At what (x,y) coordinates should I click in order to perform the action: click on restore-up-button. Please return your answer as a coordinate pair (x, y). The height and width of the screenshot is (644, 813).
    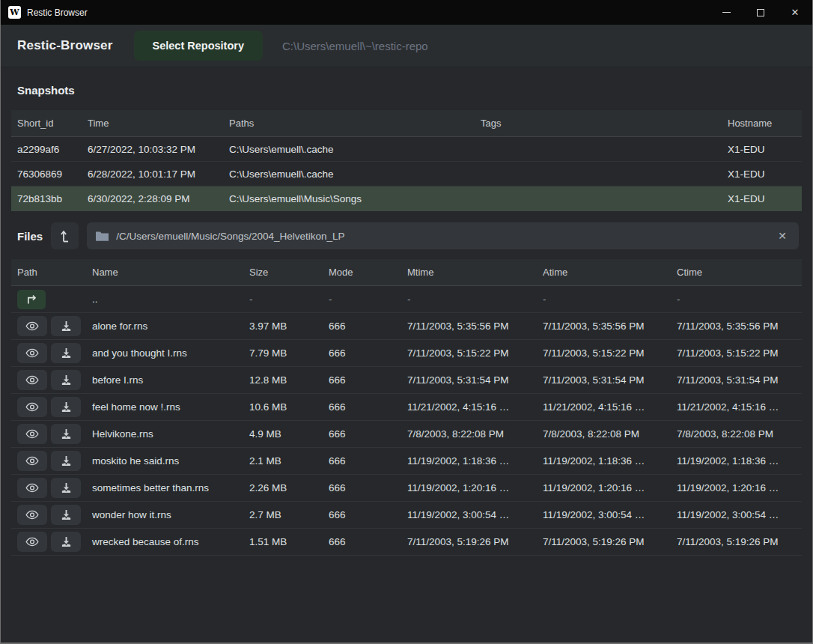
    Looking at the image, I should click on (64, 236).